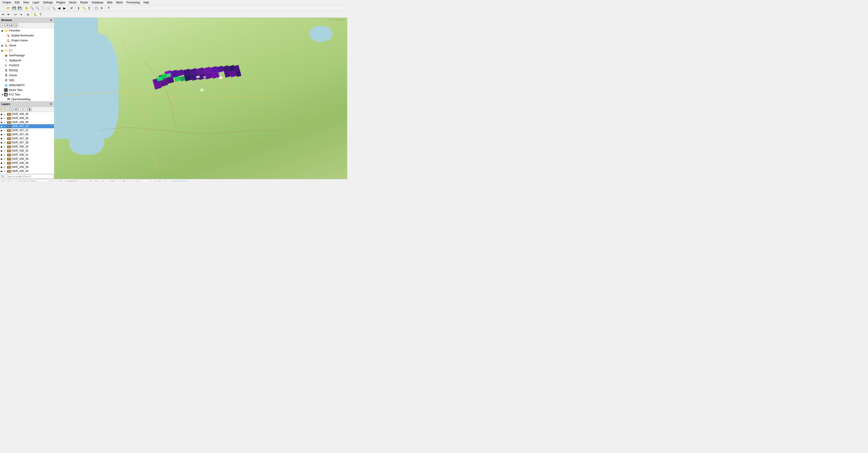 This screenshot has width=868, height=453. What do you see at coordinates (2, 109) in the screenshot?
I see `layers-open-btn: 📂` at bounding box center [2, 109].